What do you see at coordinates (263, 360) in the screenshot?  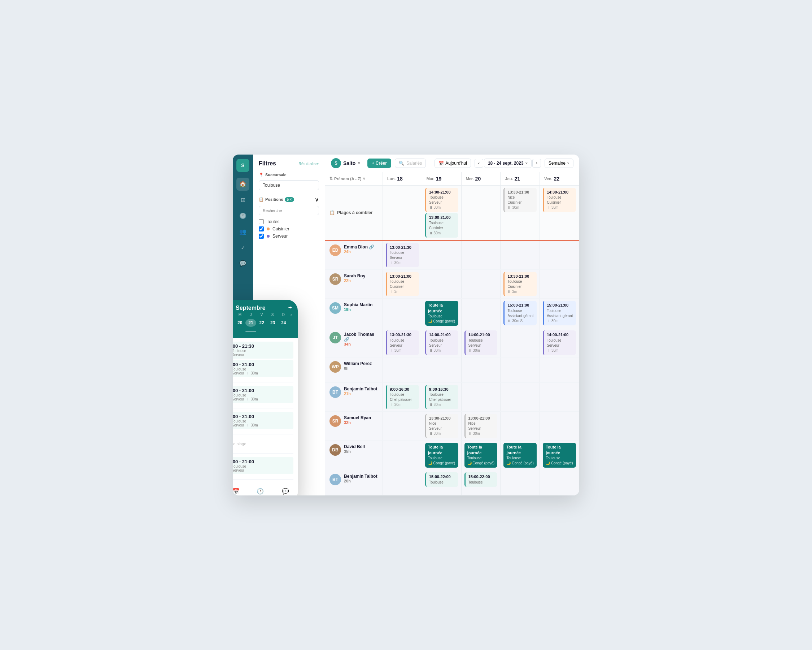 I see `mobile-day-lun: Lun 18 8h00 13:00 - 21:30 📍Toulouse 👥Ser…` at bounding box center [263, 360].